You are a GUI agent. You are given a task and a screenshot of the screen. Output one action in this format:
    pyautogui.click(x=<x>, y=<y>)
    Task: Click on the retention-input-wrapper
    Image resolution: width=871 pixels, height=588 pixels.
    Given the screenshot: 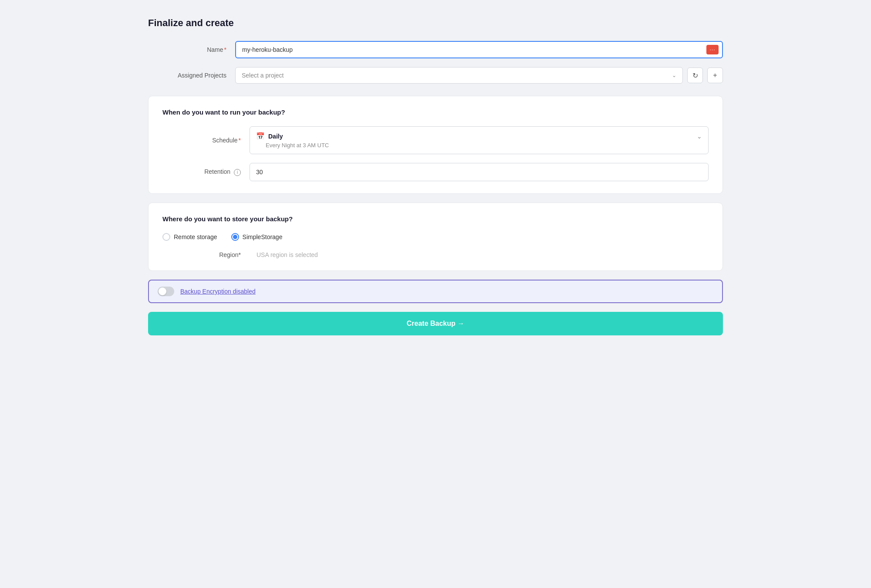 What is the action you would take?
    pyautogui.click(x=479, y=172)
    